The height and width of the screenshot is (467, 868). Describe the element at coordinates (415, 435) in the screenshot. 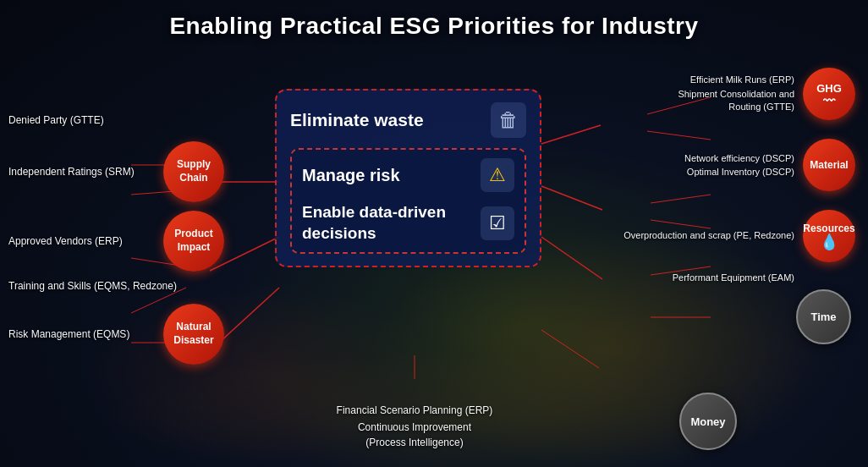

I see `continuous-improvement-label: Continuous Improvement(Process Intellige…` at that location.